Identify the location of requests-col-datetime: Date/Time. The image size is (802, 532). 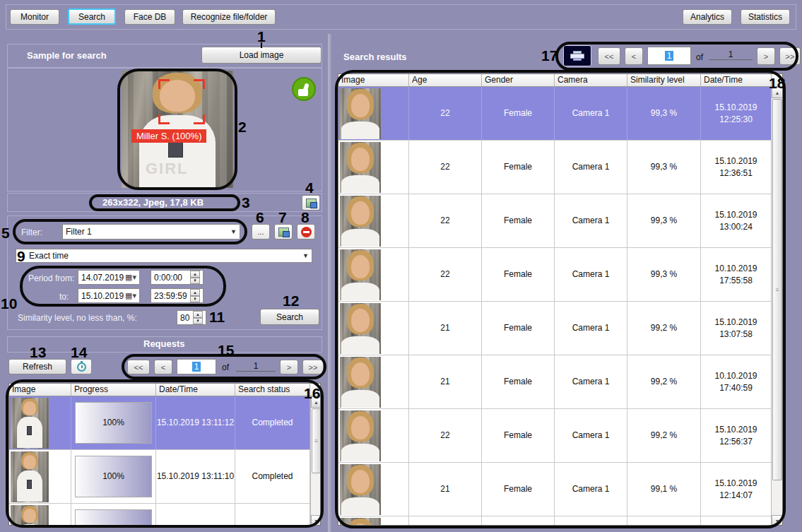
(196, 390).